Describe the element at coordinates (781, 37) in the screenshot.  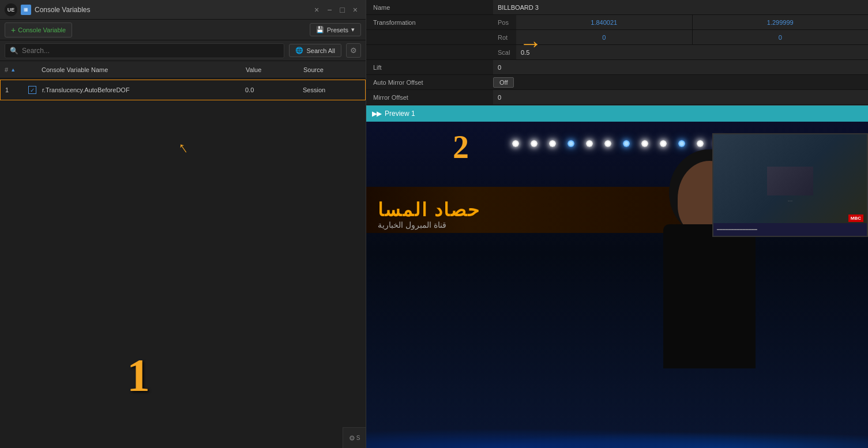
I see `rot-y-input` at that location.